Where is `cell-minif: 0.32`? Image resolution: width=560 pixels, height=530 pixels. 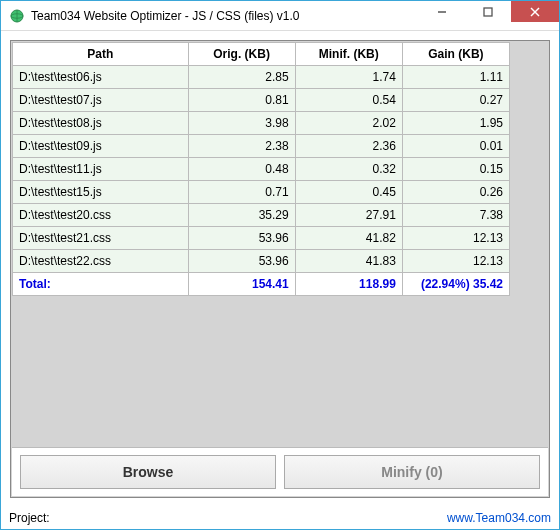 cell-minif: 0.32 is located at coordinates (348, 170).